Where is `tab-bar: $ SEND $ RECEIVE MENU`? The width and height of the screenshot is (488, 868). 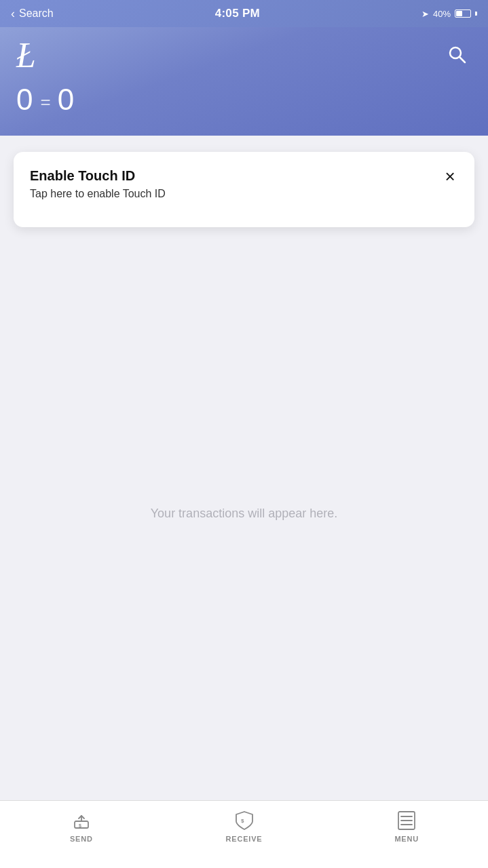
tab-bar: $ SEND $ RECEIVE MENU is located at coordinates (244, 834).